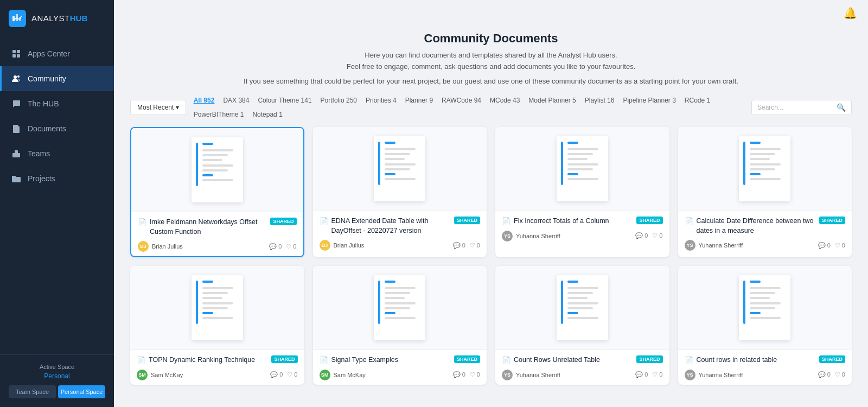 This screenshot has width=868, height=407. What do you see at coordinates (491, 55) in the screenshot?
I see `header-line1: Here you can find documents and template…` at bounding box center [491, 55].